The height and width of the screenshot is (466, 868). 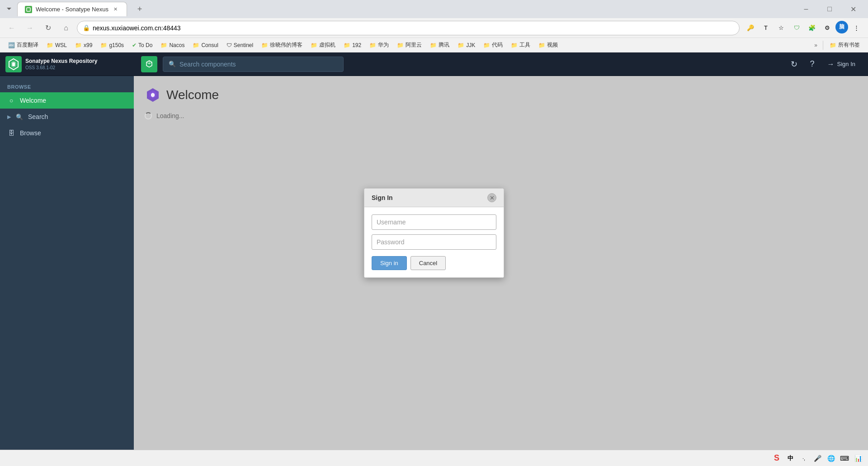 What do you see at coordinates (790, 458) in the screenshot?
I see `ime-label: 中` at bounding box center [790, 458].